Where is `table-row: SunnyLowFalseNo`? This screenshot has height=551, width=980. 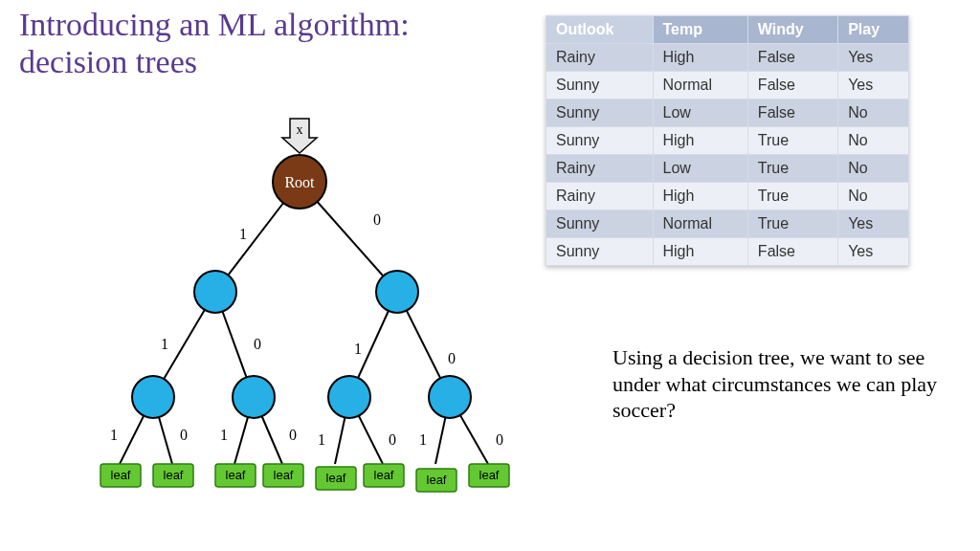
table-row: SunnyLowFalseNo is located at coordinates (727, 113).